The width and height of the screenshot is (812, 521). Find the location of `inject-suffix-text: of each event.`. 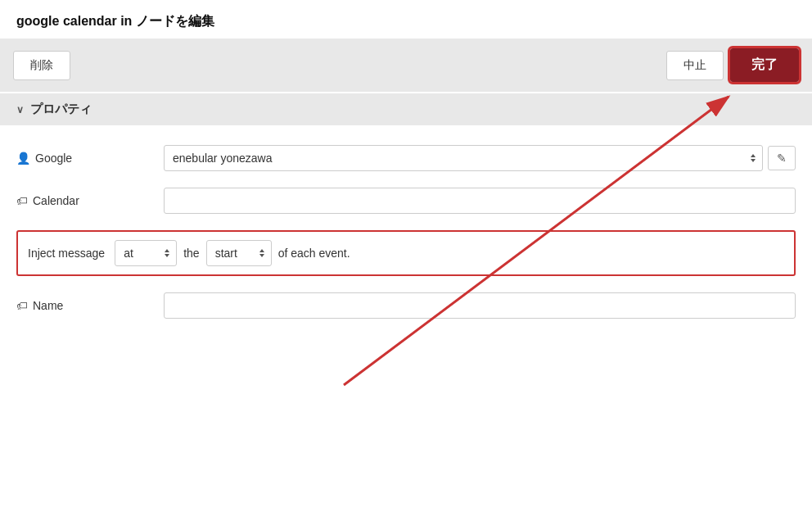

inject-suffix-text: of each event. is located at coordinates (314, 253).